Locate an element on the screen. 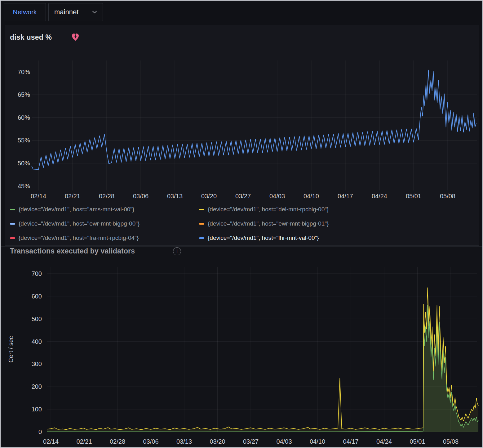 The width and height of the screenshot is (483, 448). network-variable-dropdown: mainnet is located at coordinates (76, 12).